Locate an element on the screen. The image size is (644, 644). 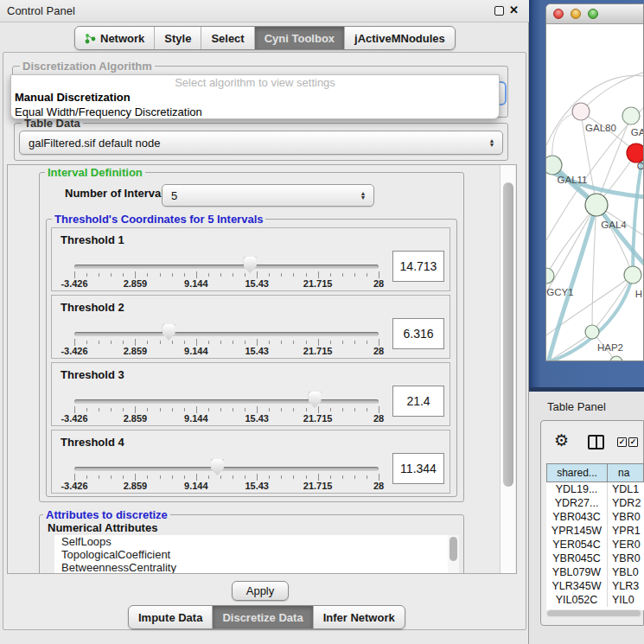
algorithm-option-equal-width-frequency-discretization: Equal Width/Frequency Discretization is located at coordinates (255, 112).